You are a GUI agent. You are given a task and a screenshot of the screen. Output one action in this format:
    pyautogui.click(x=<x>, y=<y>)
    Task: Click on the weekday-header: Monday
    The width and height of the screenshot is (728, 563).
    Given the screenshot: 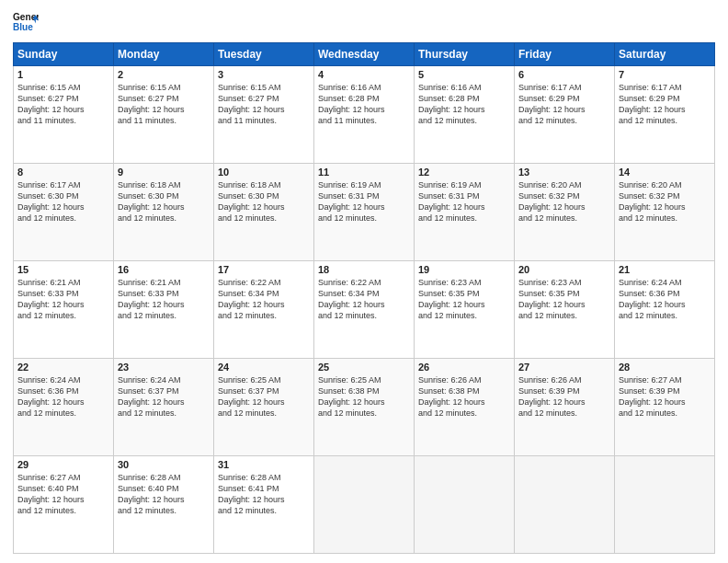 What is the action you would take?
    pyautogui.click(x=164, y=55)
    